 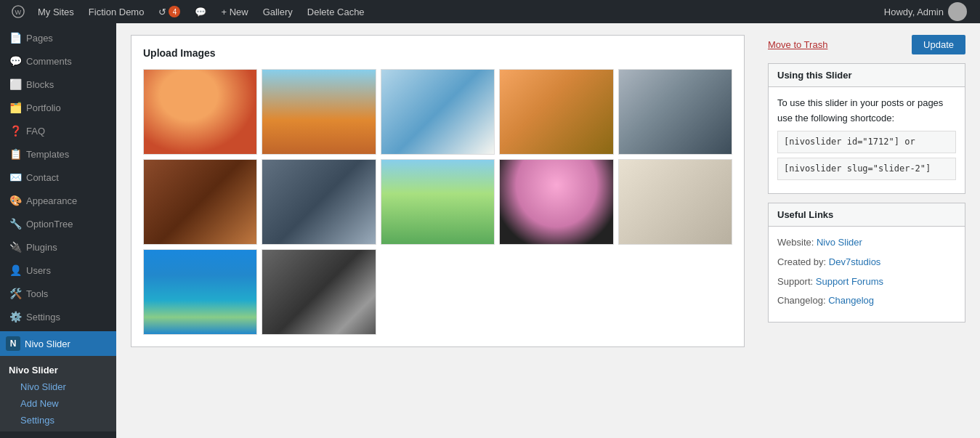 What do you see at coordinates (201, 12) in the screenshot?
I see `comments-adminbar: 💬` at bounding box center [201, 12].